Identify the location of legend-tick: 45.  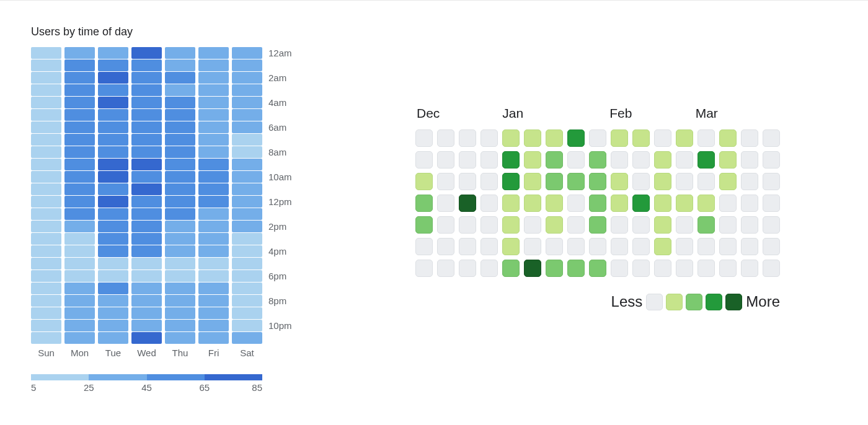
(146, 388).